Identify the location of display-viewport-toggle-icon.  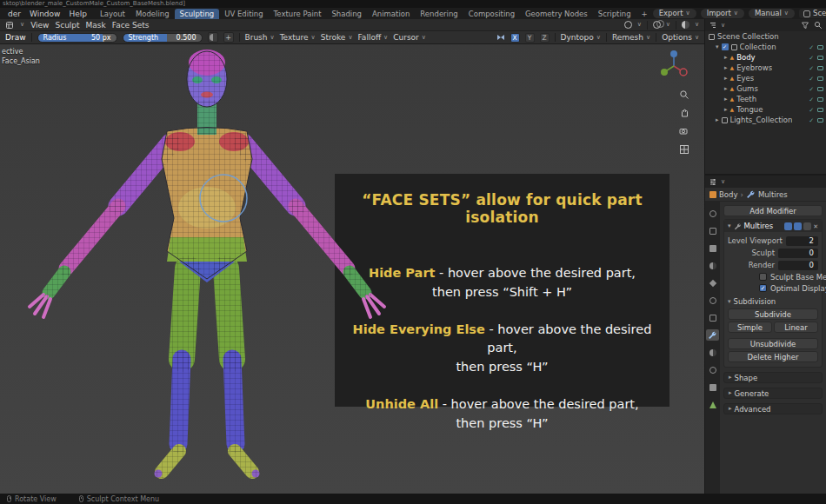
(798, 226).